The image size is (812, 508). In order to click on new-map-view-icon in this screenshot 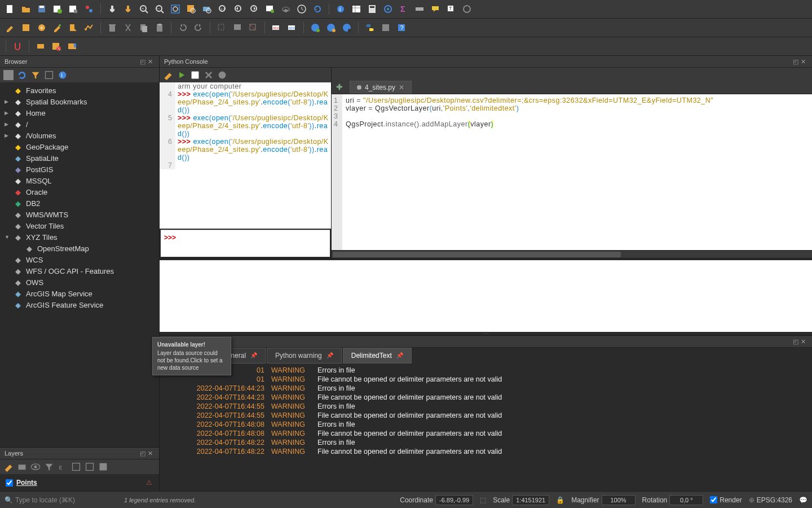, I will do `click(270, 9)`.